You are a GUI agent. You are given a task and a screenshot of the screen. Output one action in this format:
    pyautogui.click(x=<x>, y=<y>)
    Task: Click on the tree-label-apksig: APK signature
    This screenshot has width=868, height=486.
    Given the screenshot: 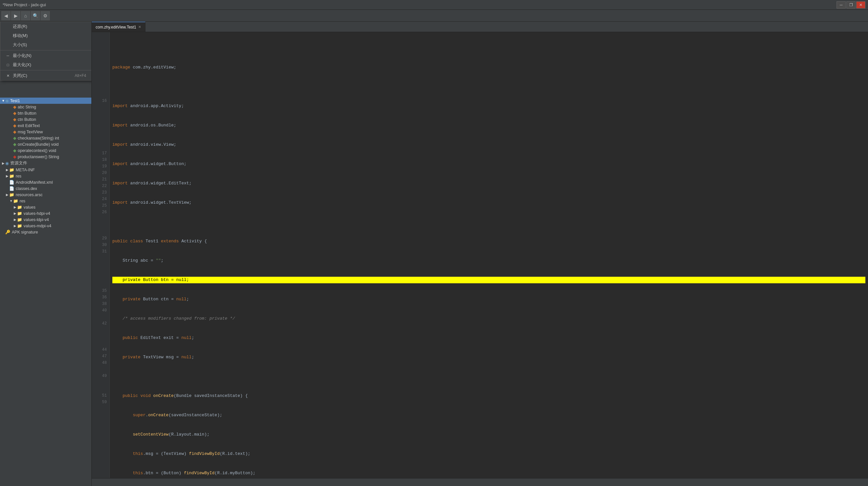 What is the action you would take?
    pyautogui.click(x=25, y=232)
    